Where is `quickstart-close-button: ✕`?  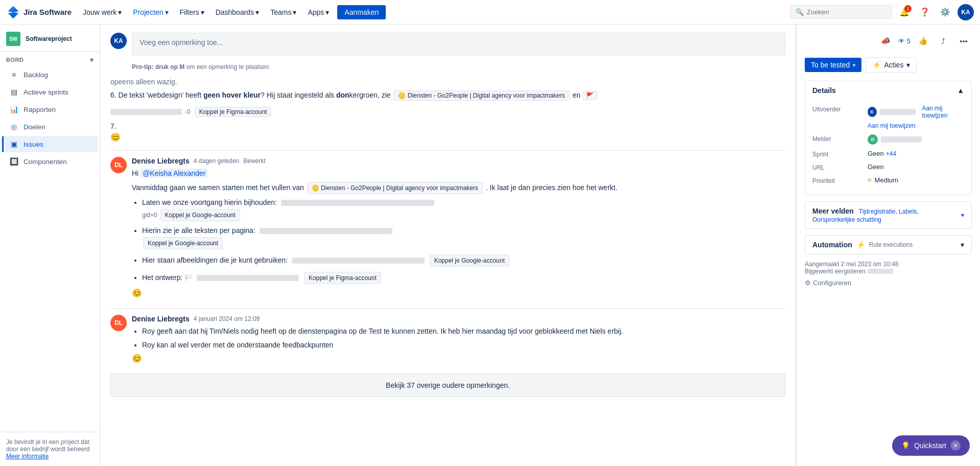
quickstart-close-button: ✕ is located at coordinates (955, 446).